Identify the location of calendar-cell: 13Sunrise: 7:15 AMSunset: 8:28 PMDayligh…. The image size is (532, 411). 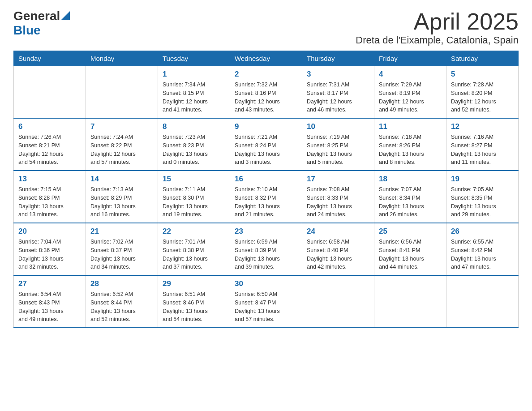
(50, 197).